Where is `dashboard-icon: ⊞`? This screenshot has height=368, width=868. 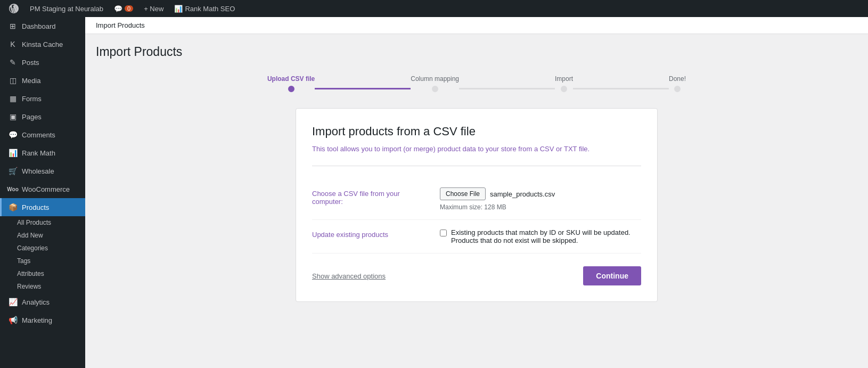 dashboard-icon: ⊞ is located at coordinates (13, 26).